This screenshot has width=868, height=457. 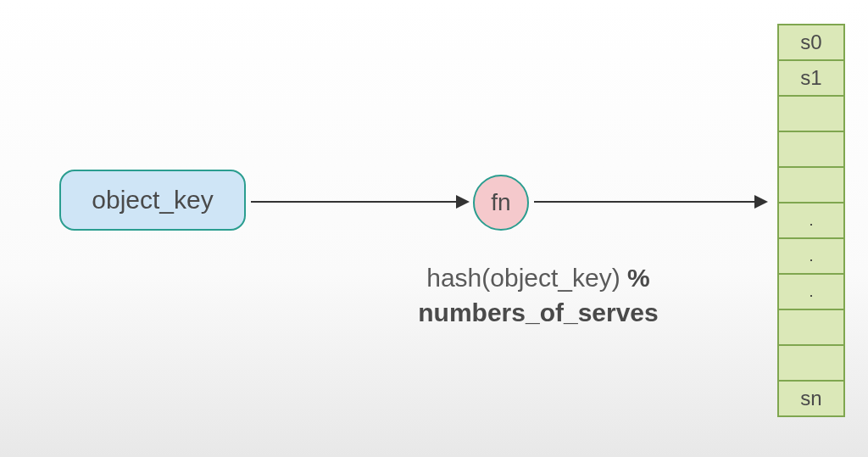 What do you see at coordinates (811, 399) in the screenshot?
I see `server-cell-10: sn` at bounding box center [811, 399].